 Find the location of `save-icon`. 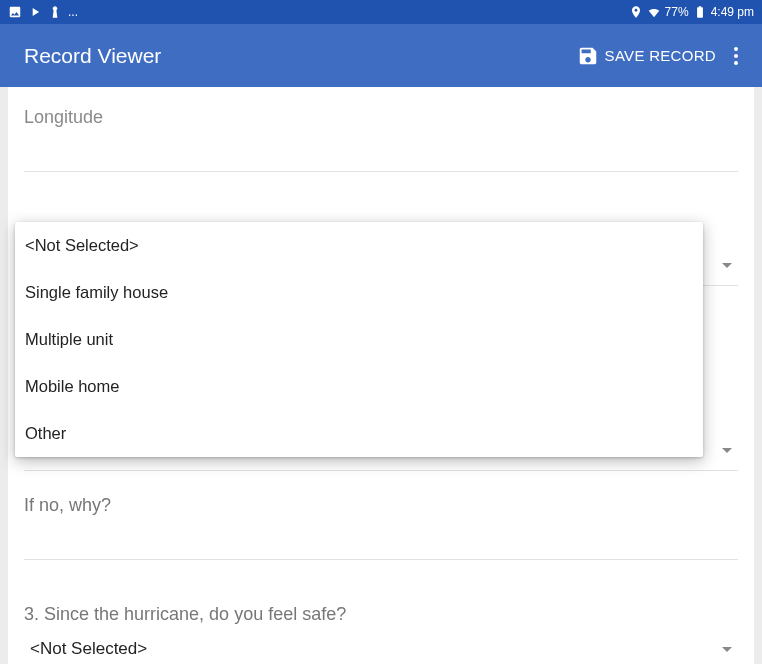

save-icon is located at coordinates (588, 56).